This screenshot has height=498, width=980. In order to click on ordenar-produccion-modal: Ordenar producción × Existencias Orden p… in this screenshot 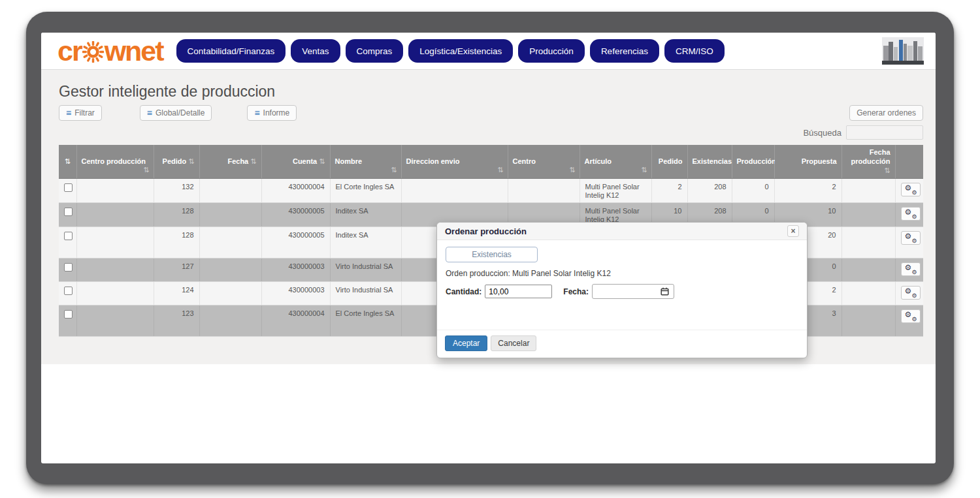, I will do `click(622, 290)`.